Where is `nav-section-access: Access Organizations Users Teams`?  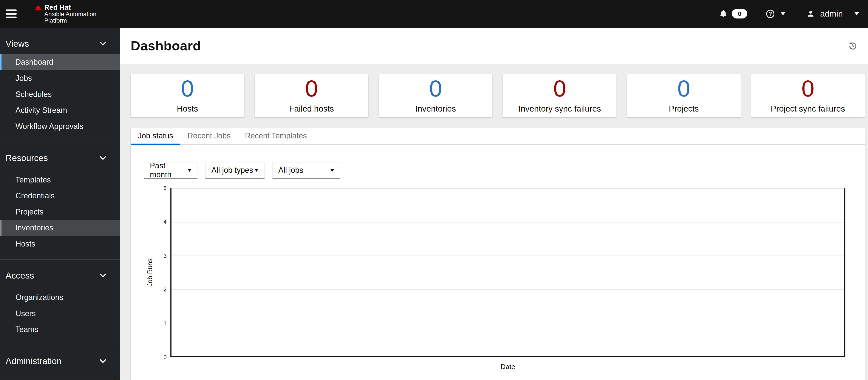 nav-section-access: Access Organizations Users Teams is located at coordinates (60, 298).